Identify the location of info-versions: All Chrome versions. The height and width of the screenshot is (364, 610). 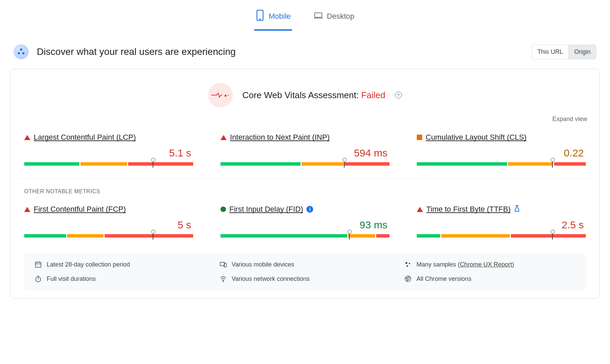
(490, 279).